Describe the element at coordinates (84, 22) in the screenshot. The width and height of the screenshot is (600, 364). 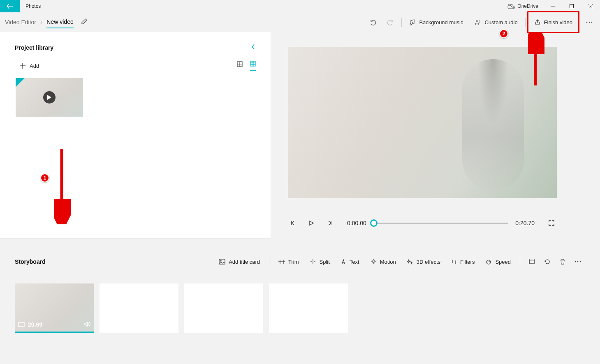
I see `edit-name-button` at that location.